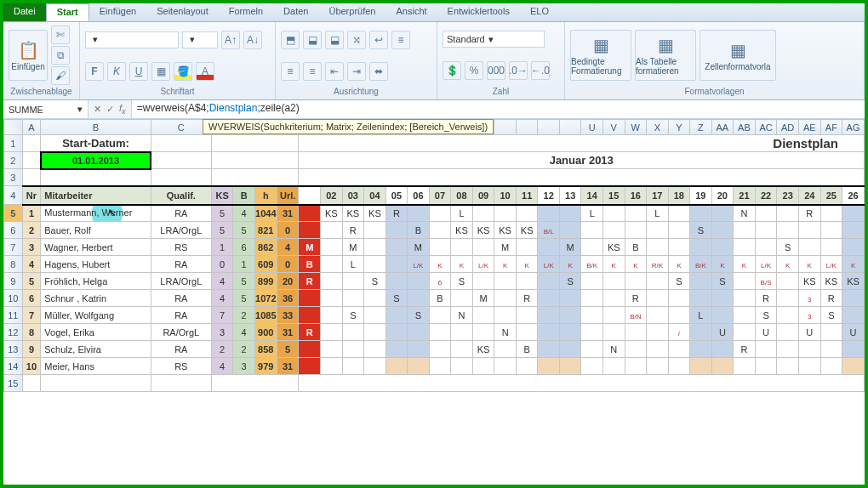 The width and height of the screenshot is (868, 488). Describe the element at coordinates (60, 35) in the screenshot. I see `cut-button: ✄` at that location.